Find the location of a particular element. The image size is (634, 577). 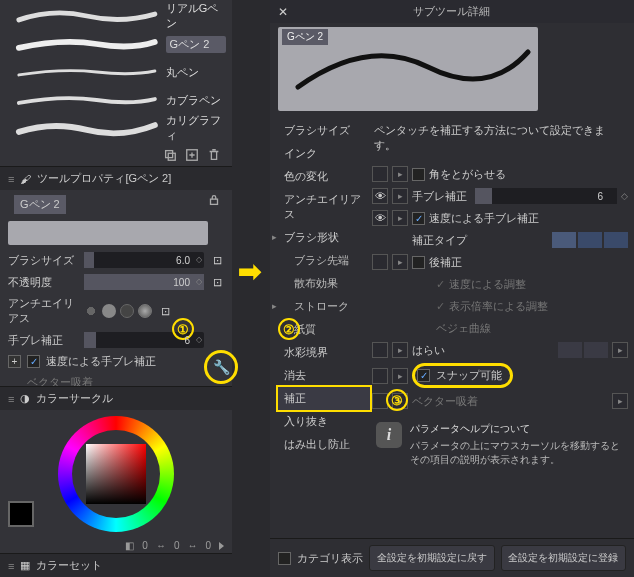

hsv-icon: ◧ is located at coordinates (130, 546).